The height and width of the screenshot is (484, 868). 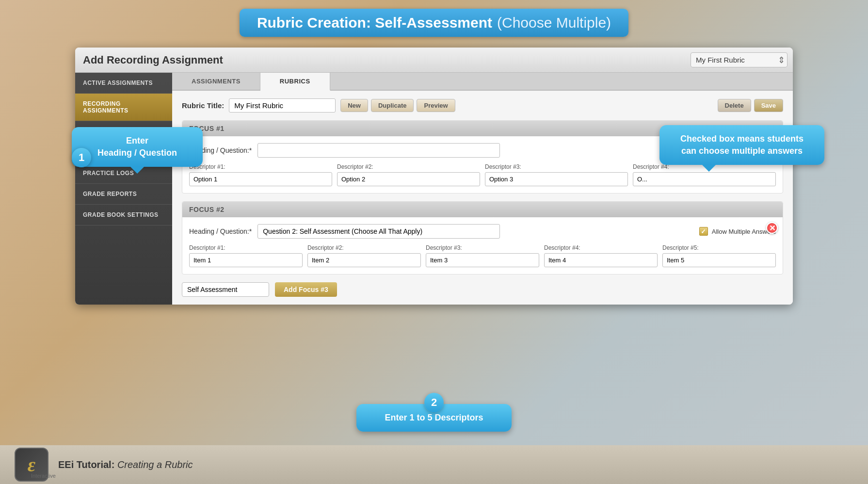 I want to click on rubric-title-row: Rubric Title: New Duplicate Preview Dele…, so click(x=482, y=106).